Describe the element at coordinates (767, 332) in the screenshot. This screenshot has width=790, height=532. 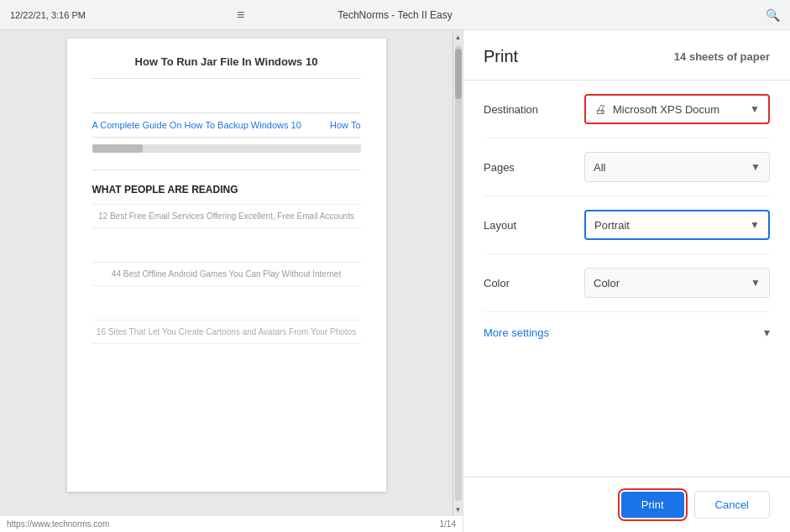
I see `more-settings-chevron-icon: ▾` at that location.